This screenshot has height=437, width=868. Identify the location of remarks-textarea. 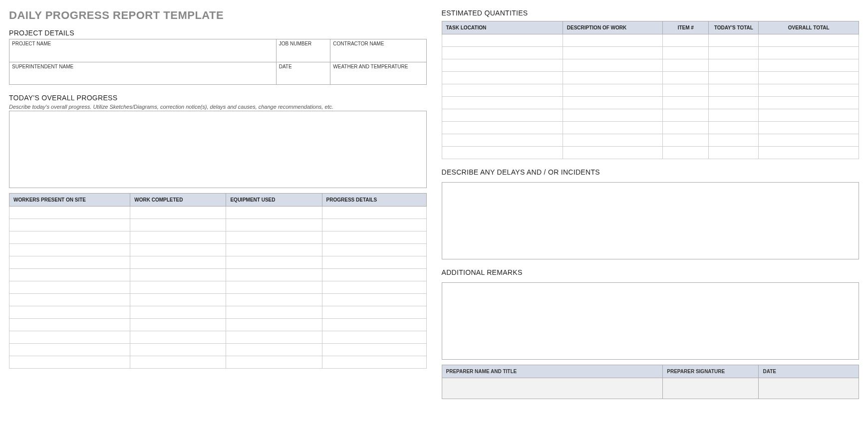
(651, 321).